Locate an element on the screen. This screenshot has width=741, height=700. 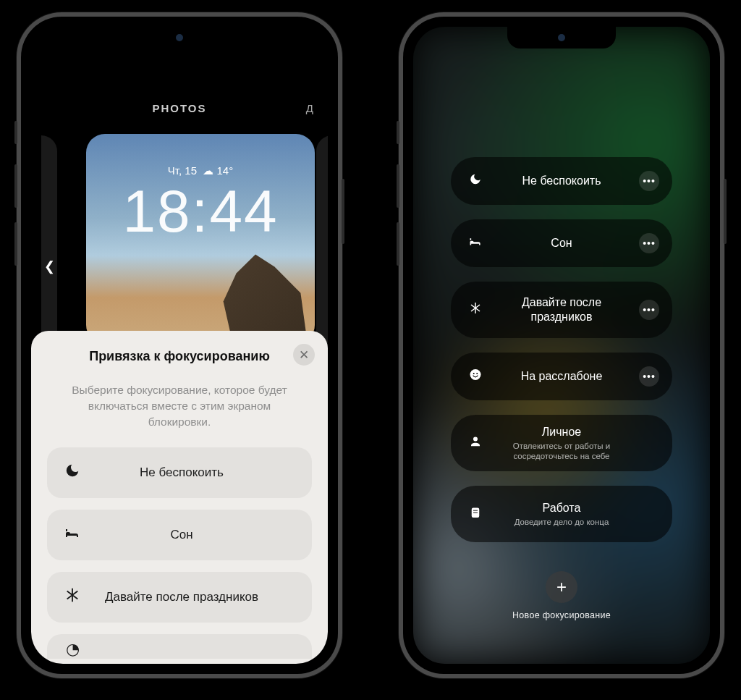
focus-option-label: Не беспокоить is located at coordinates (205, 473).